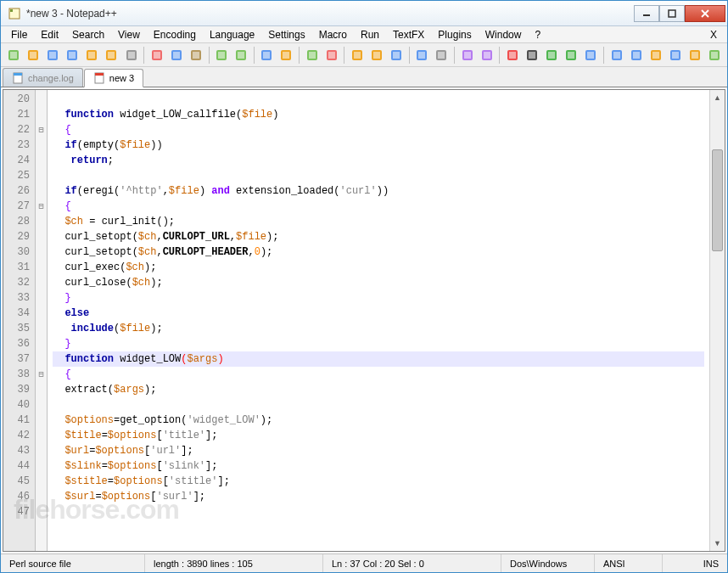  What do you see at coordinates (333, 35) in the screenshot?
I see `menu-macro: Macro` at bounding box center [333, 35].